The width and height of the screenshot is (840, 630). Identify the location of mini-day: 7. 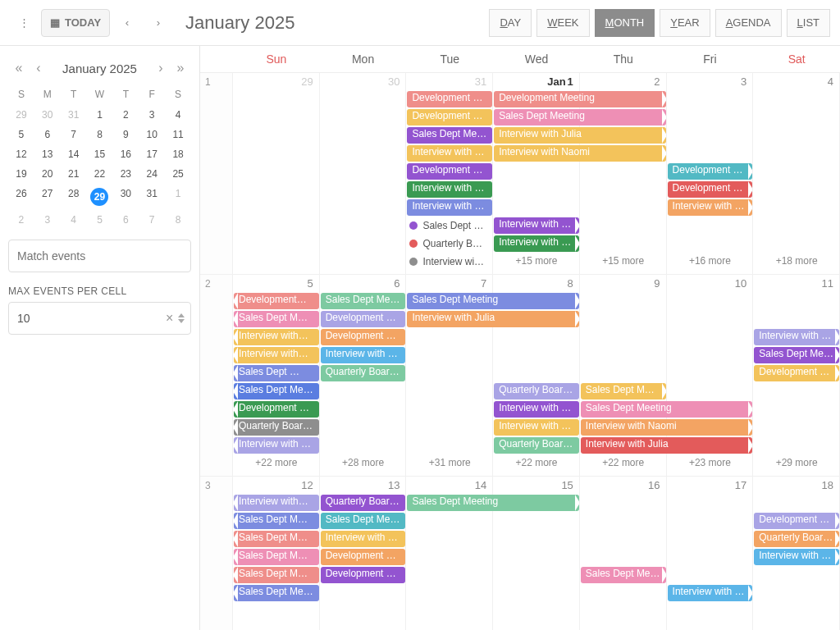
(74, 135).